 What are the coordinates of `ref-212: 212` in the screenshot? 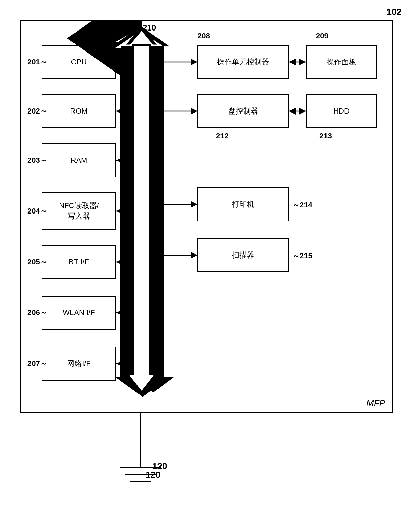 It's located at (222, 136).